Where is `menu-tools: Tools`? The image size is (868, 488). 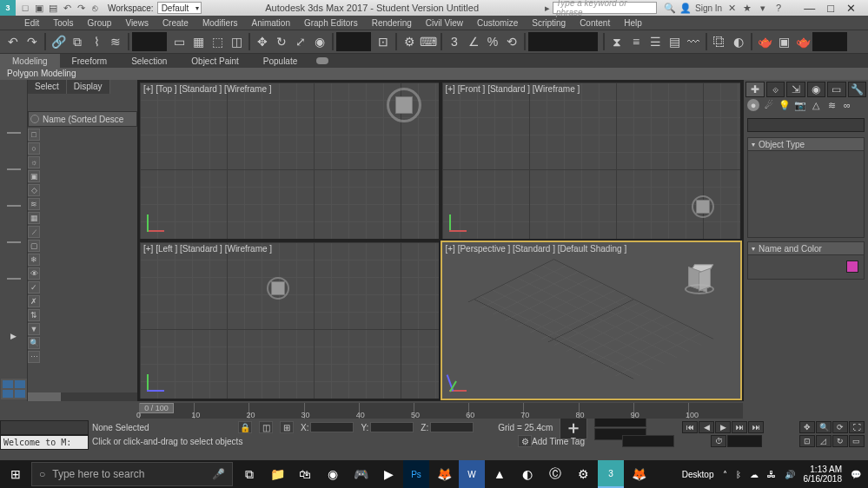 menu-tools: Tools is located at coordinates (63, 23).